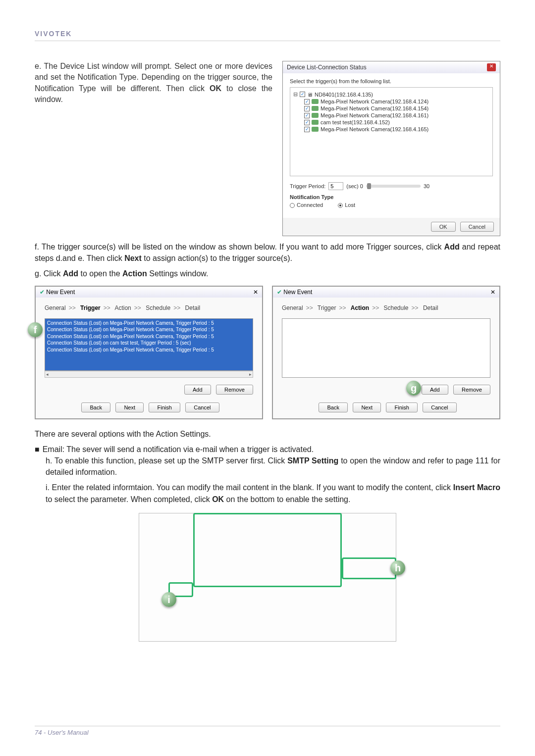  Describe the element at coordinates (391, 129) in the screenshot. I see `tree-item: ✓Mega-Pixel Network Camera(192.168.4.165…` at that location.